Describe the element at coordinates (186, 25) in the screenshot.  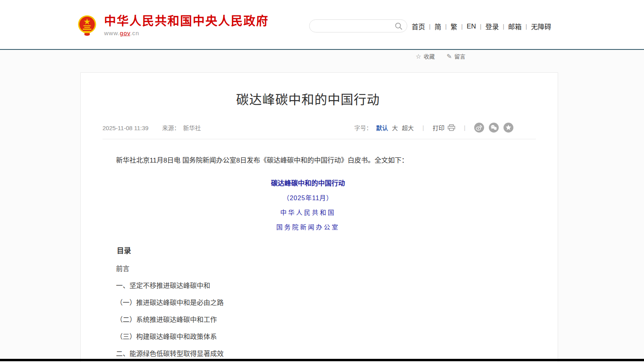
I see `site-text-block: 中华人民共和国中央人民政府 www.gov.cn` at that location.